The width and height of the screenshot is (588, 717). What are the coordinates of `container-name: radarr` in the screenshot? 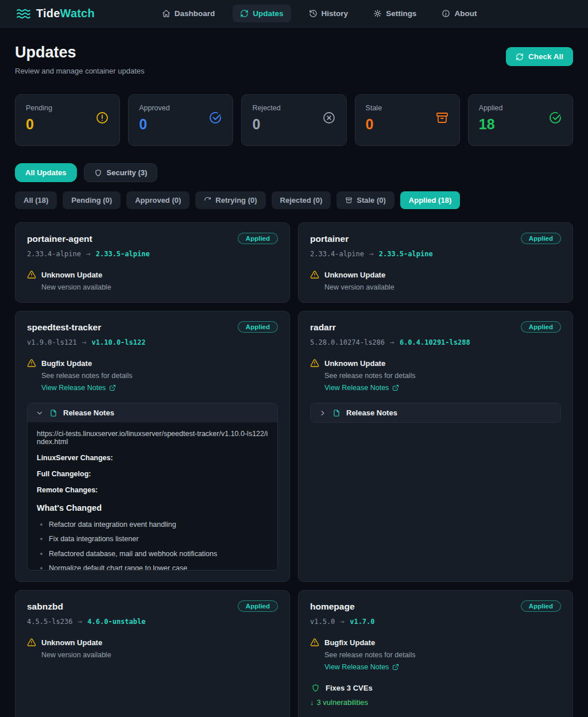 It's located at (323, 327).